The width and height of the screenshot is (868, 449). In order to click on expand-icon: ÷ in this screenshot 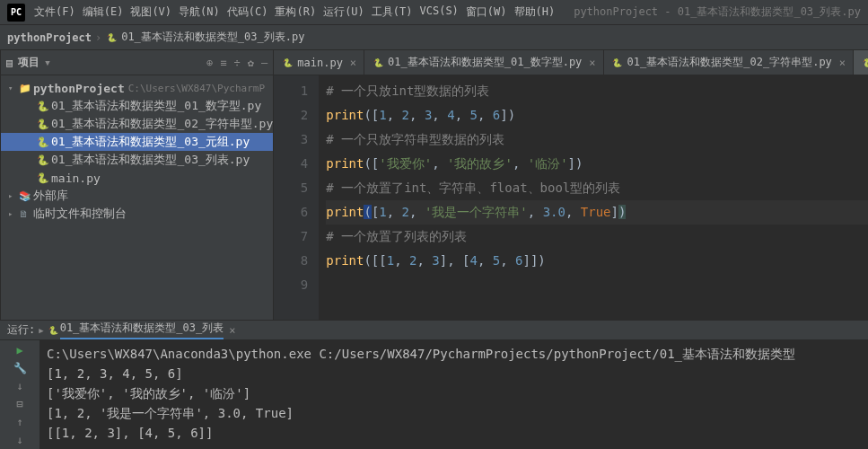, I will do `click(237, 63)`.